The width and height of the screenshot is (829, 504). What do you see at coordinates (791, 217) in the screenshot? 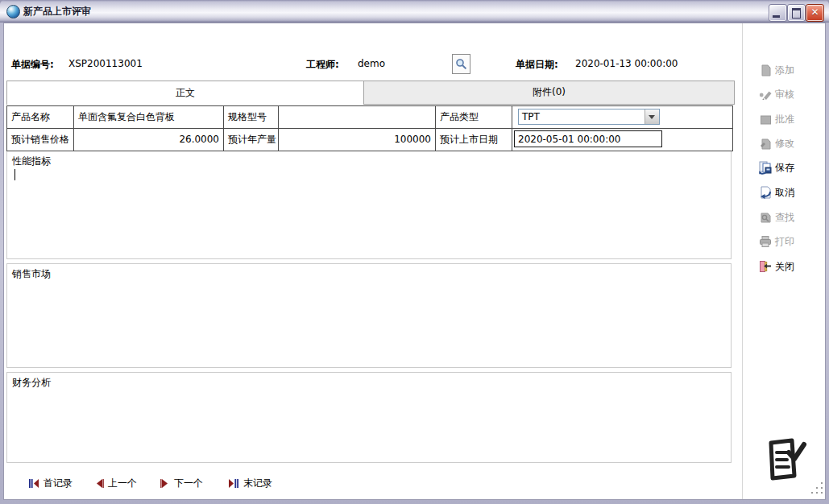
I see `find-button: 查找` at bounding box center [791, 217].